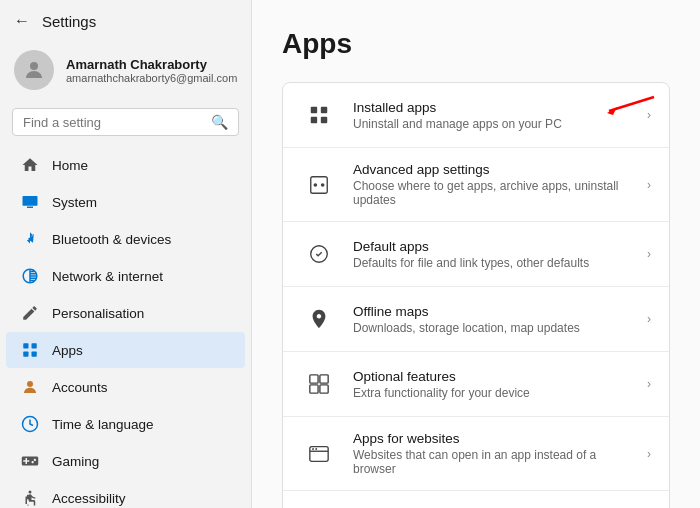 The width and height of the screenshot is (700, 508). Describe the element at coordinates (492, 438) in the screenshot. I see `item-title-apps-for-websites: Apps for websites` at that location.